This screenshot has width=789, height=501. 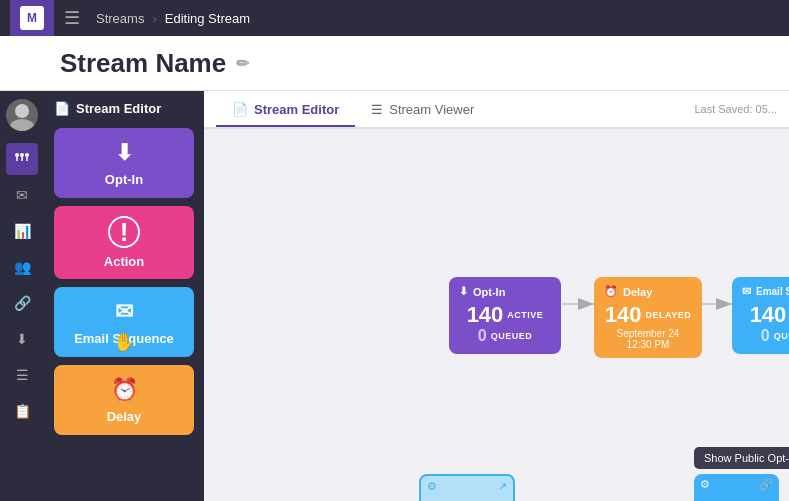 I want to click on node-optin-type-icon: ⬇, so click(x=464, y=292).